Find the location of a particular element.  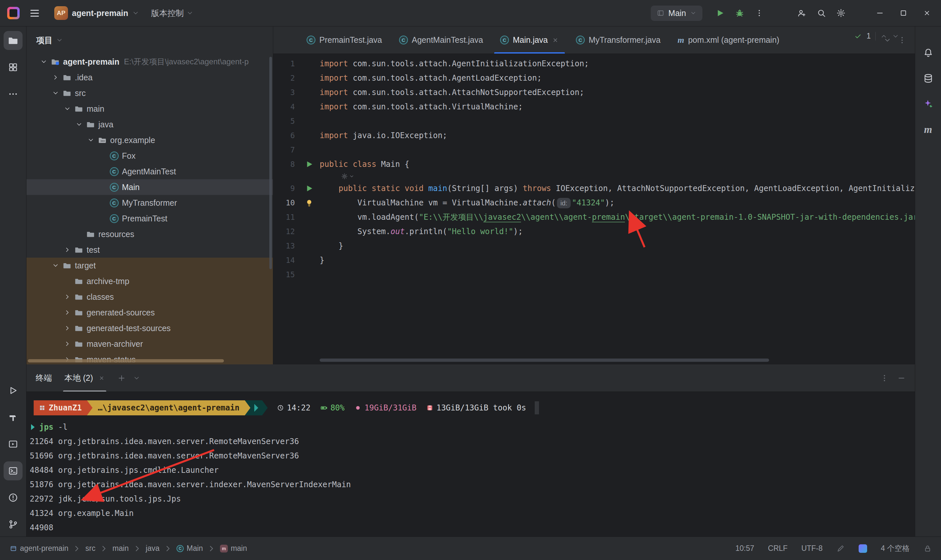

project-panel-header: 项目 is located at coordinates (150, 40).